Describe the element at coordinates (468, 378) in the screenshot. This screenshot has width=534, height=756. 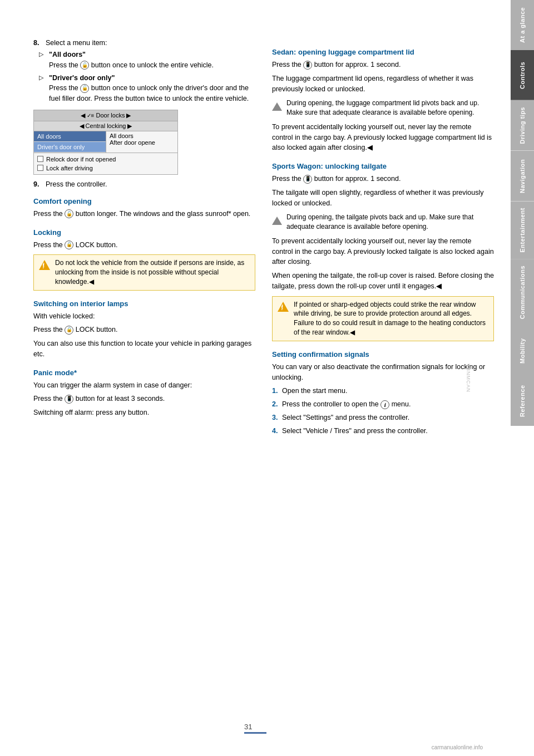
I see `watermark: YBNMCAN` at that location.